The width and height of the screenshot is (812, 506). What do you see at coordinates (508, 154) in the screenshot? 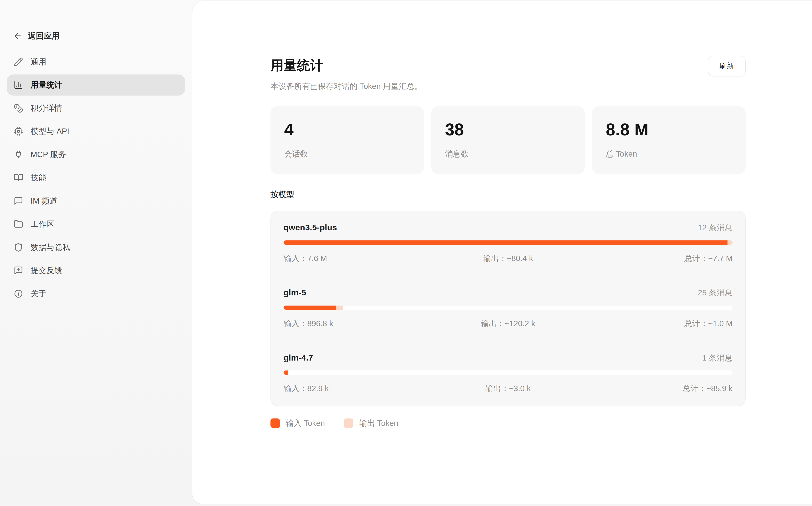
I see `messages-label: 消息数` at bounding box center [508, 154].